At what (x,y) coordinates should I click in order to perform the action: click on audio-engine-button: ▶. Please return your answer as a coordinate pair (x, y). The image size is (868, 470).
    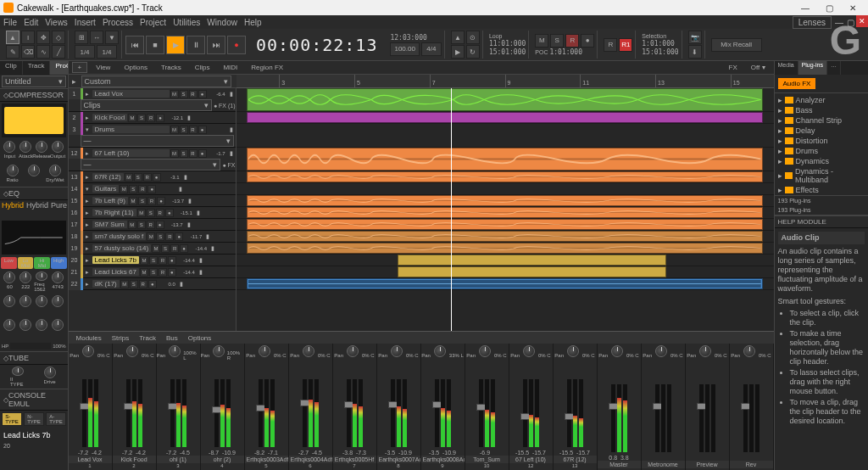
    Looking at the image, I should click on (458, 52).